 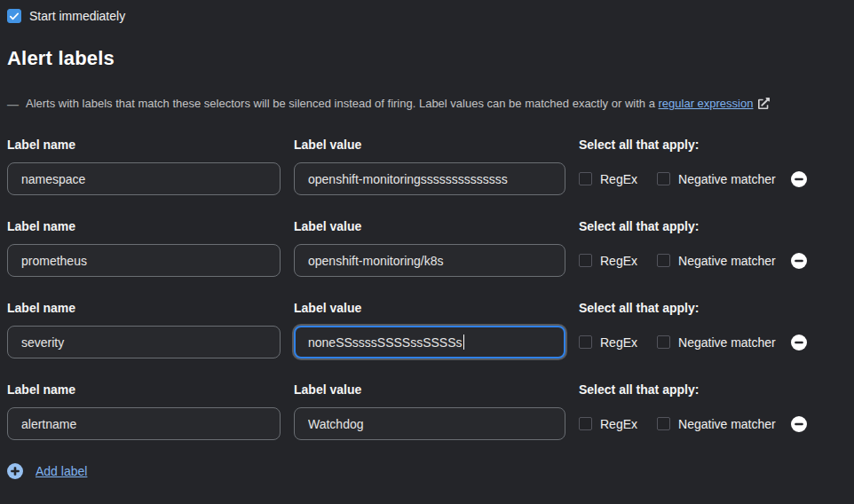 What do you see at coordinates (431, 330) in the screenshot?
I see `label-matcher-row: Label name Label value noneSSssssSSSSssS…` at bounding box center [431, 330].